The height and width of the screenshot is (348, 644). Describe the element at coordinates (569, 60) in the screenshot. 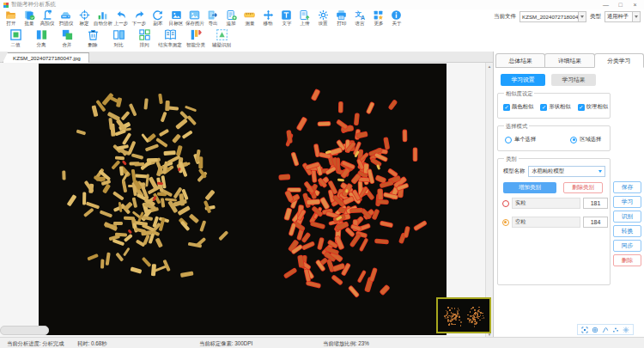

I see `tab-detailed-results: 详细结果` at that location.